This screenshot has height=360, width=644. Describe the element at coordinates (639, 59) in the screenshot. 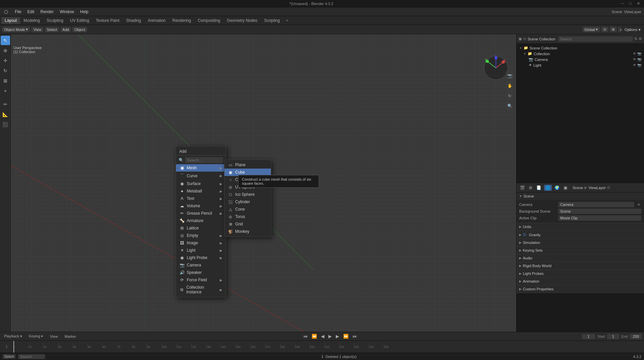

I see `camera-render-icon: 📷` at that location.